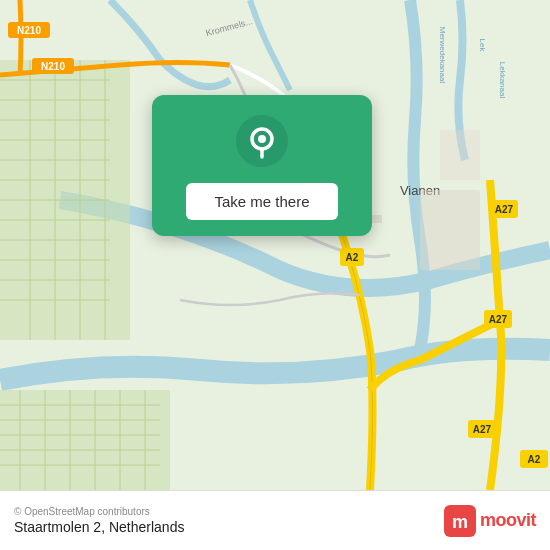 This screenshot has width=550, height=550. Describe the element at coordinates (275, 520) in the screenshot. I see `footer: © OpenStreetMap contributors Staartmolen…` at that location.